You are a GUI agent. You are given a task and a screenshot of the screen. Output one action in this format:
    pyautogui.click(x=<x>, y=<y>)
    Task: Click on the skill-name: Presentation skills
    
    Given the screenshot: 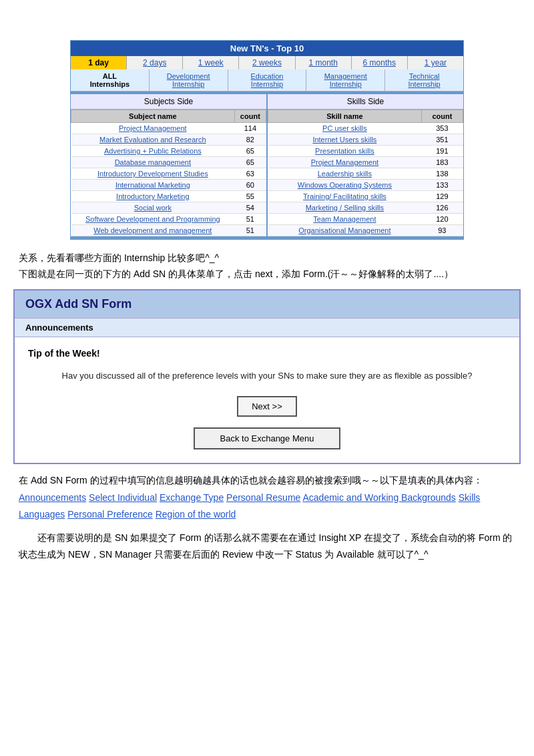 What is the action you would take?
    pyautogui.click(x=345, y=151)
    